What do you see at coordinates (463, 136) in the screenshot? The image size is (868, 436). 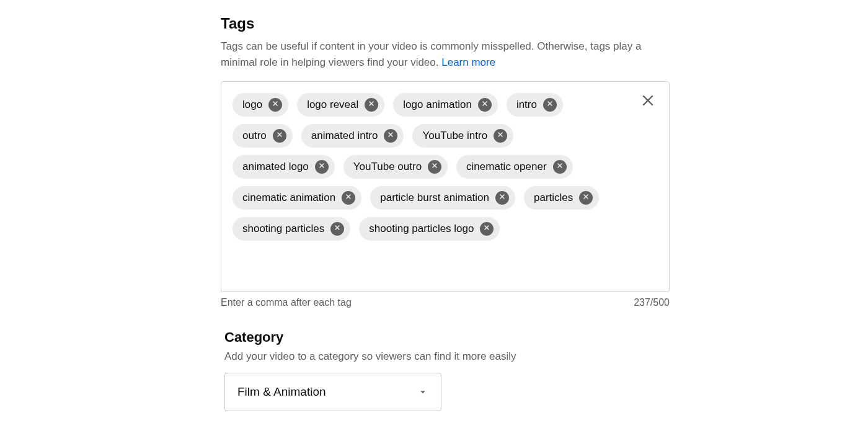 I see `tag-chip: YouTube intro` at bounding box center [463, 136].